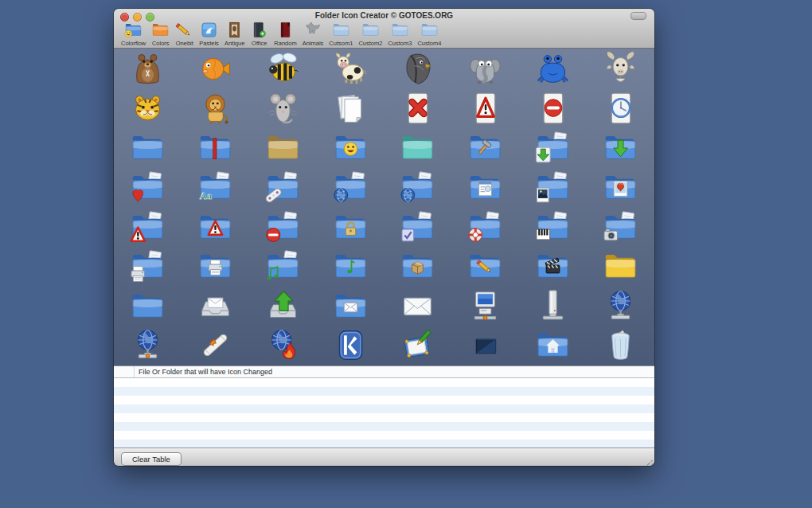 Image resolution: width=812 pixels, height=508 pixels. I want to click on icon-folder-pencil, so click(486, 267).